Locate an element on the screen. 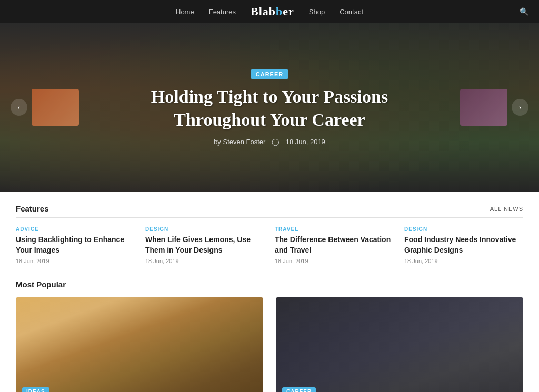 This screenshot has width=539, height=392. hero-prev-button: ‹ is located at coordinates (19, 107).